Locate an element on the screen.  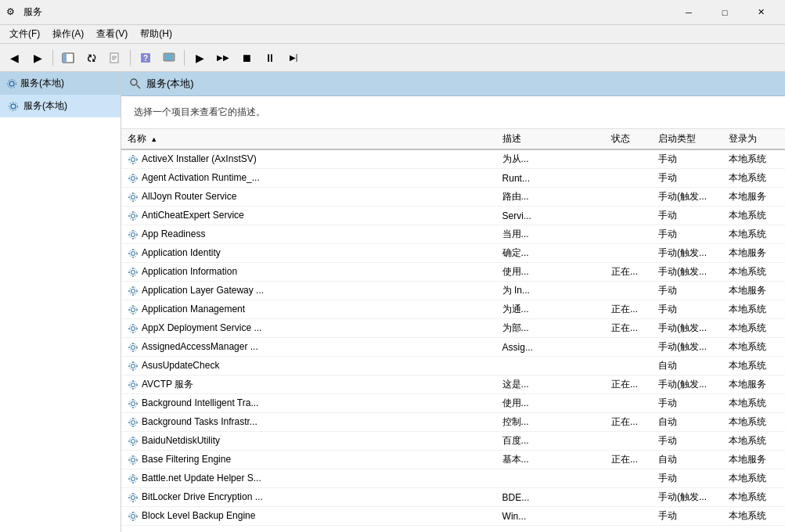
col-header-name: 名称 ▲ is located at coordinates (308, 139).